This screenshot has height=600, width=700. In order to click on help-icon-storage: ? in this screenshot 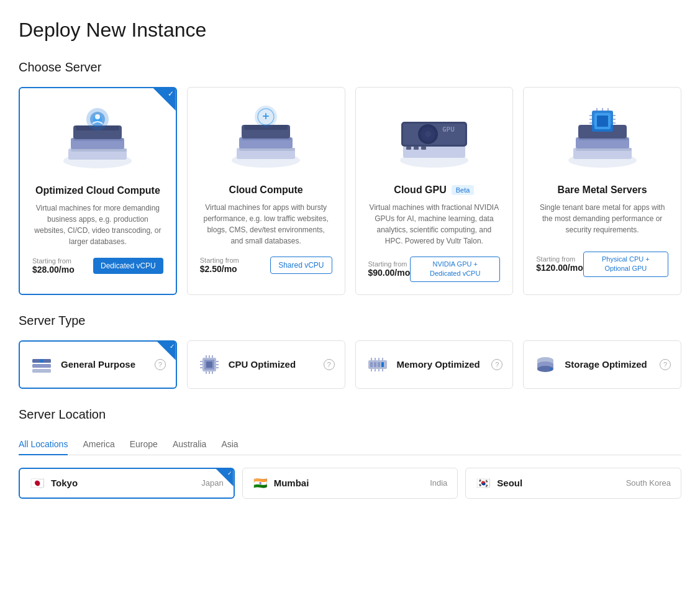, I will do `click(665, 365)`.